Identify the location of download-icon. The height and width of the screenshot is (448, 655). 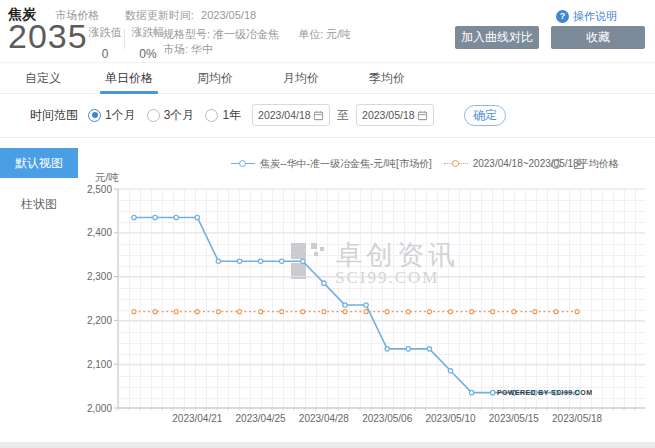
(579, 164).